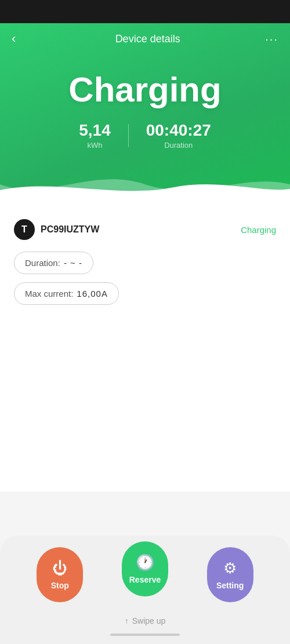 The image size is (290, 644). What do you see at coordinates (95, 145) in the screenshot?
I see `energy-unit: kWh` at bounding box center [95, 145].